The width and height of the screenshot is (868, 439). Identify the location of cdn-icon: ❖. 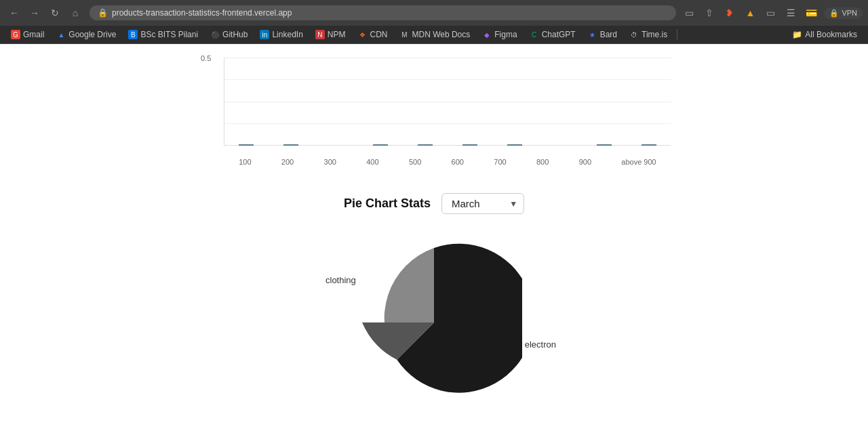
(362, 35).